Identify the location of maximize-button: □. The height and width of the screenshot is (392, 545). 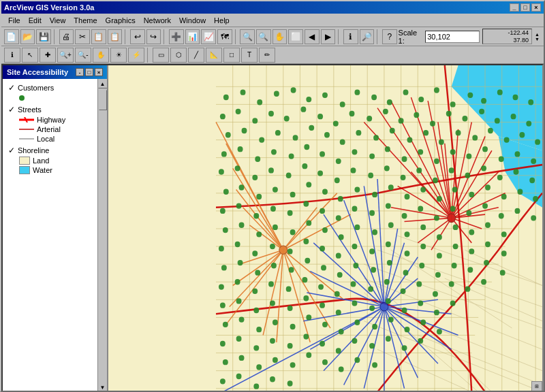
(525, 7).